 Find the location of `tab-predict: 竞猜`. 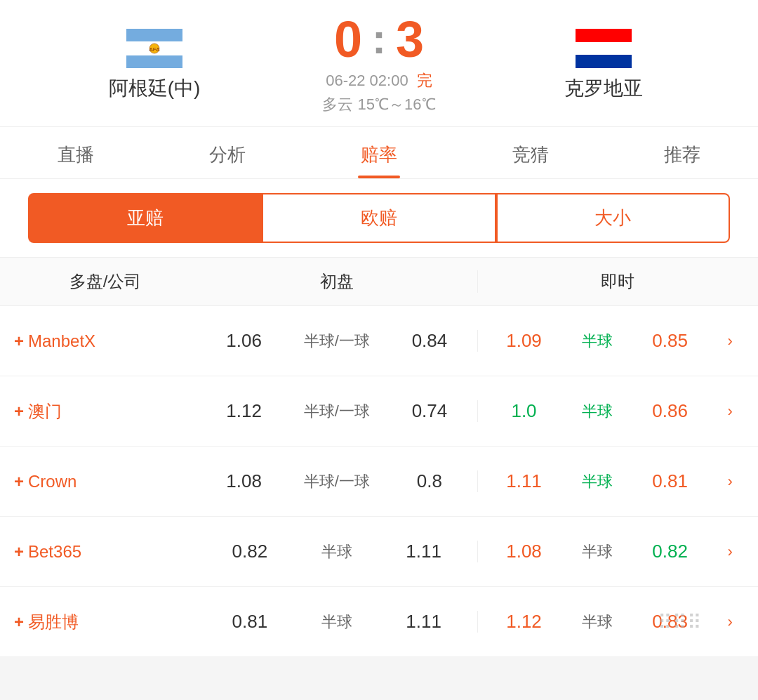

tab-predict: 竞猜 is located at coordinates (531, 153).